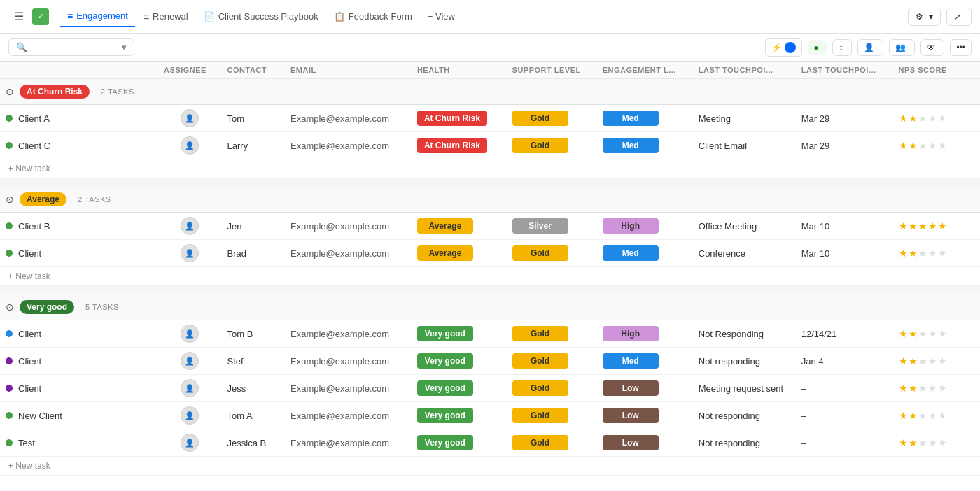 The width and height of the screenshot is (980, 491). What do you see at coordinates (645, 227) in the screenshot?
I see `engagement-cell: High` at bounding box center [645, 227].